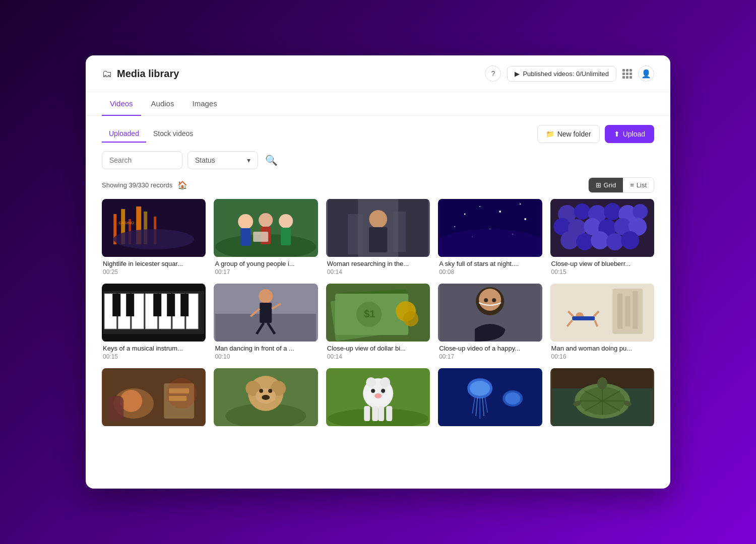  Describe the element at coordinates (602, 266) in the screenshot. I see `video-info: Close-up view of blueberr... 00:15` at that location.